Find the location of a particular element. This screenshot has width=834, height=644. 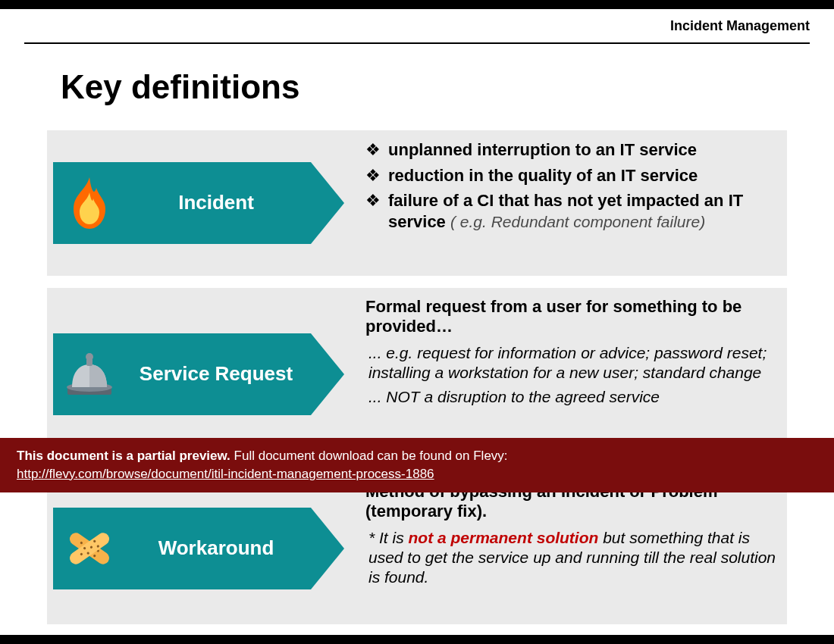

banner-bold: This document is a partial preview. is located at coordinates (124, 456).